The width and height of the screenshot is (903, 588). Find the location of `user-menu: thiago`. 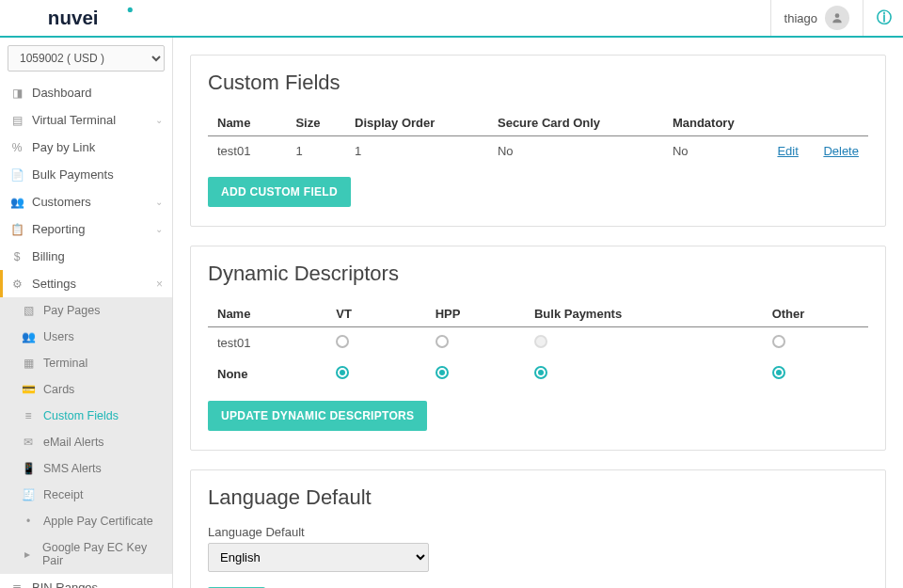

user-menu: thiago is located at coordinates (816, 18).